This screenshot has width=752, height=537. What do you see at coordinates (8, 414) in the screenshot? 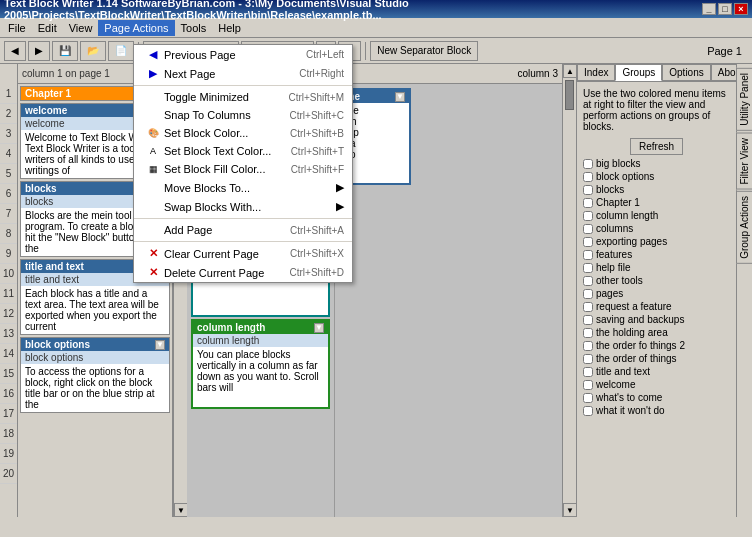
I see `row-num-17: 17` at bounding box center [8, 414].